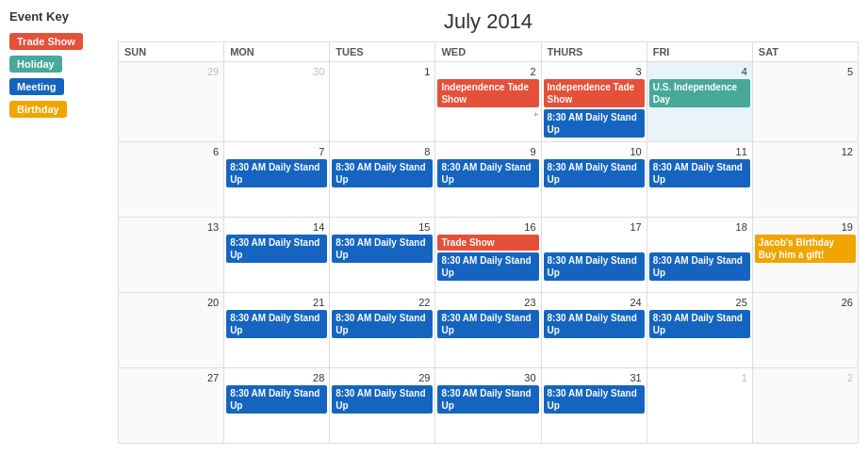  I want to click on day-number: 31, so click(594, 378).